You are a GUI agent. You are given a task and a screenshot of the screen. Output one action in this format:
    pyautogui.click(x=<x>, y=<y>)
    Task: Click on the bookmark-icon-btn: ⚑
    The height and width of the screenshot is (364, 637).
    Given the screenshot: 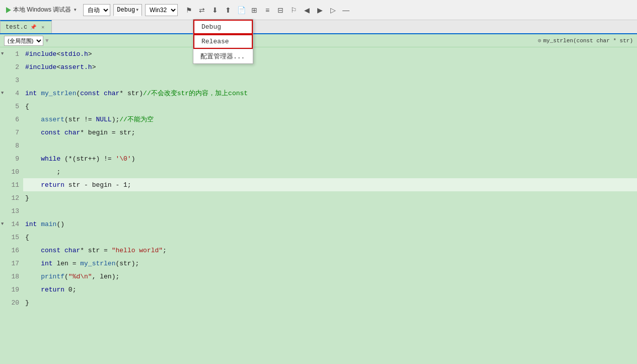 What is the action you would take?
    pyautogui.click(x=189, y=10)
    